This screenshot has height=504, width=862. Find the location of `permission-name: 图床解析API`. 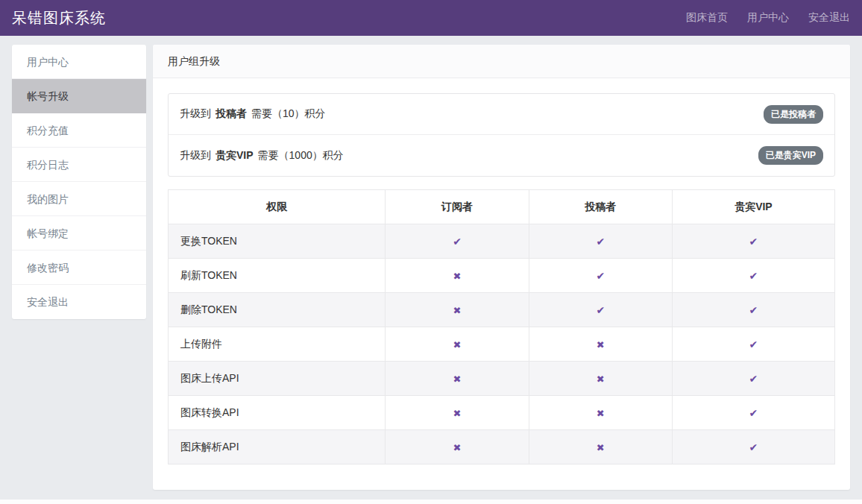

permission-name: 图床解析API is located at coordinates (277, 447).